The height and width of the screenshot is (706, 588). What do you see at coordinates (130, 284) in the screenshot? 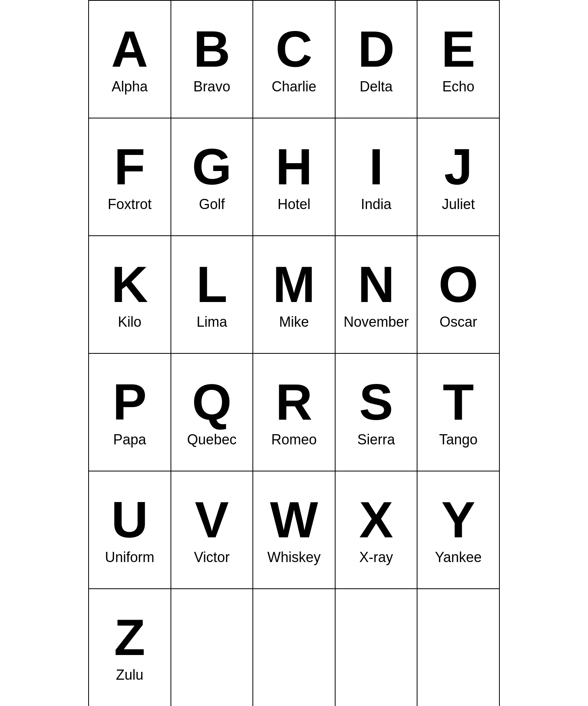
I see `letter-k: K` at bounding box center [130, 284].